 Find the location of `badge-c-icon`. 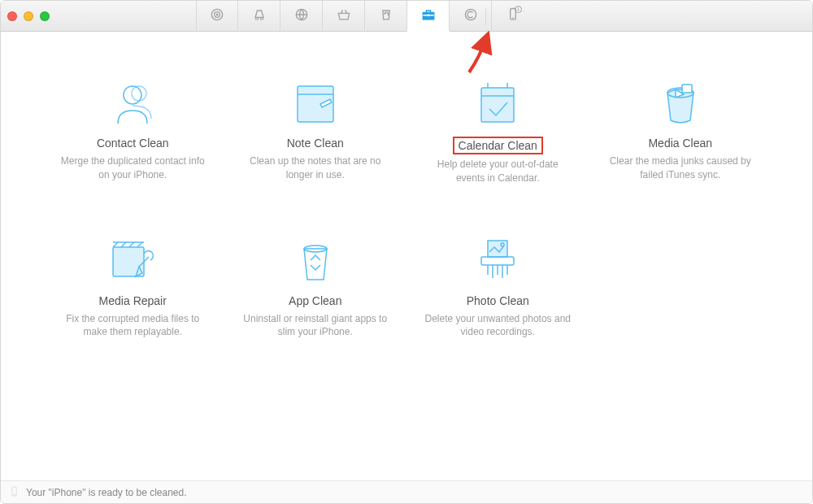

badge-c-icon is located at coordinates (471, 16).